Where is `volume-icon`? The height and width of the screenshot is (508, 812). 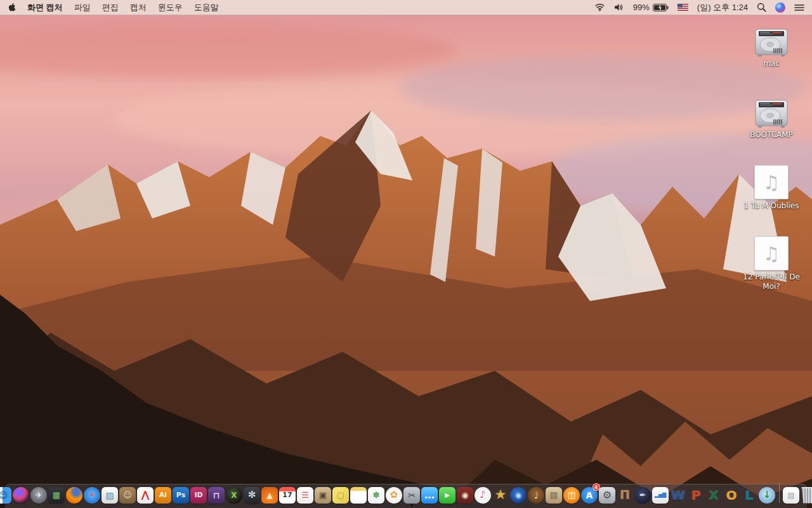
volume-icon is located at coordinates (619, 8).